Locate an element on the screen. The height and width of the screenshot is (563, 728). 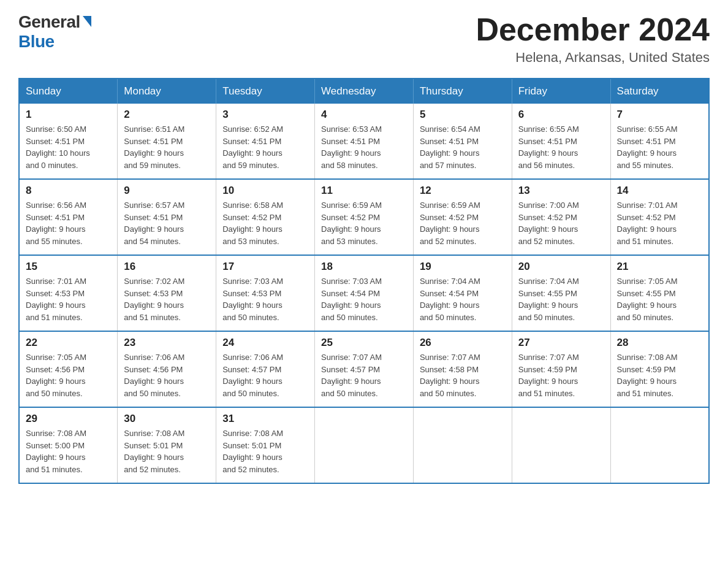
day-number: 14 is located at coordinates (659, 191).